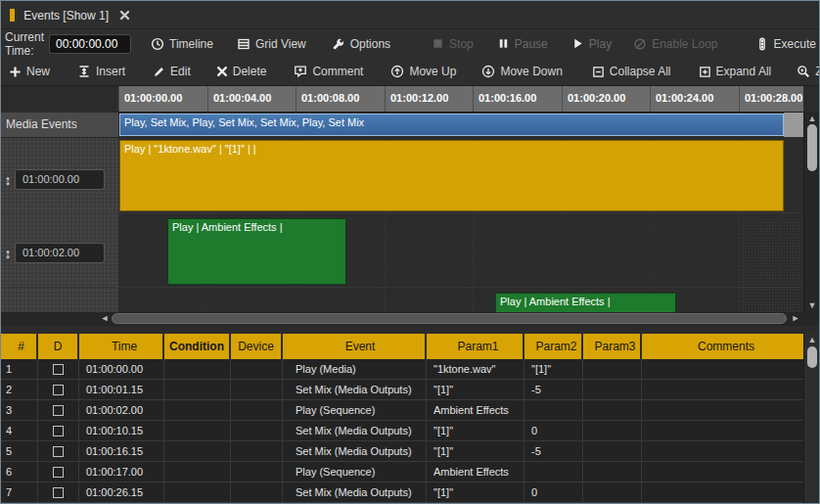 The height and width of the screenshot is (504, 820). What do you see at coordinates (476, 346) in the screenshot?
I see `col-header-param1: Param1` at bounding box center [476, 346].